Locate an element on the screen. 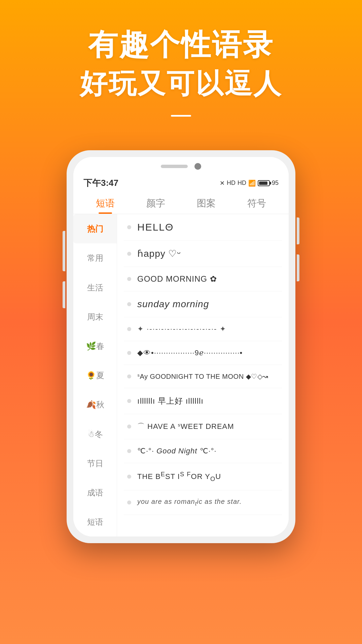 The image size is (362, 644). list-item: ˢAy GOODNIGHT TO THE MOON ◆♡◇↝ is located at coordinates (203, 376).